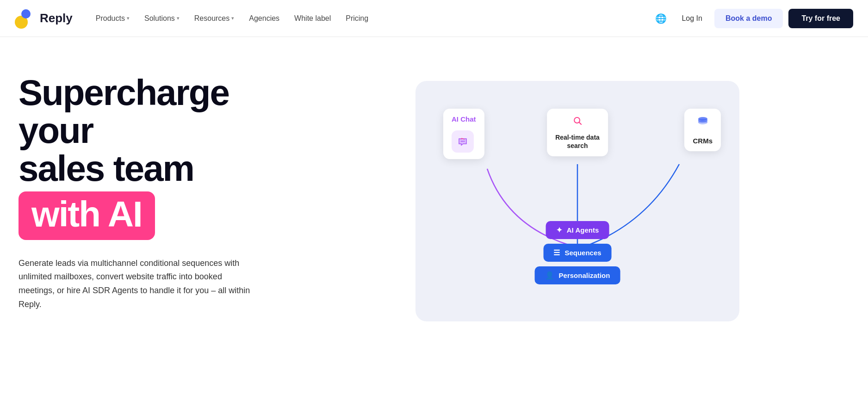 Image resolution: width=868 pixels, height=394 pixels. What do you see at coordinates (43, 18) in the screenshot?
I see `logo-link: Reply` at bounding box center [43, 18].